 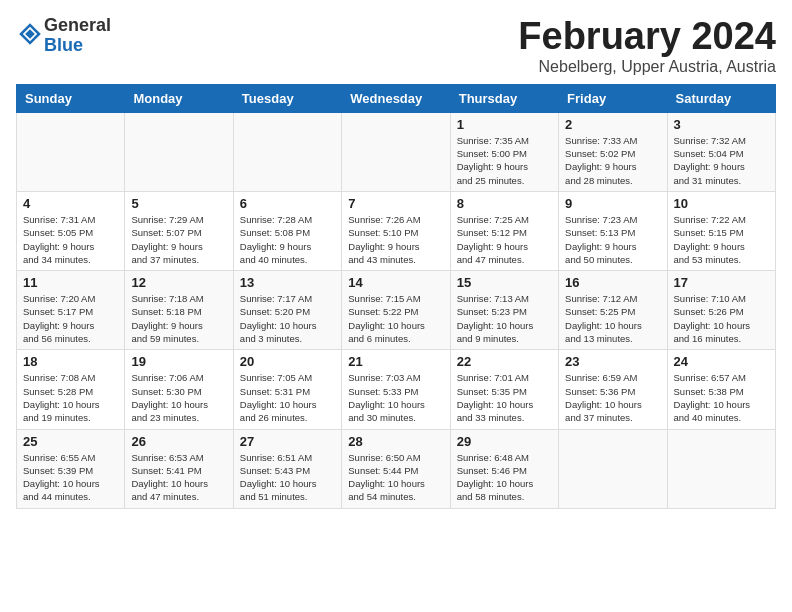 What do you see at coordinates (396, 46) in the screenshot?
I see `header: General Blue February 2024 Nebelberg, Up…` at bounding box center [396, 46].